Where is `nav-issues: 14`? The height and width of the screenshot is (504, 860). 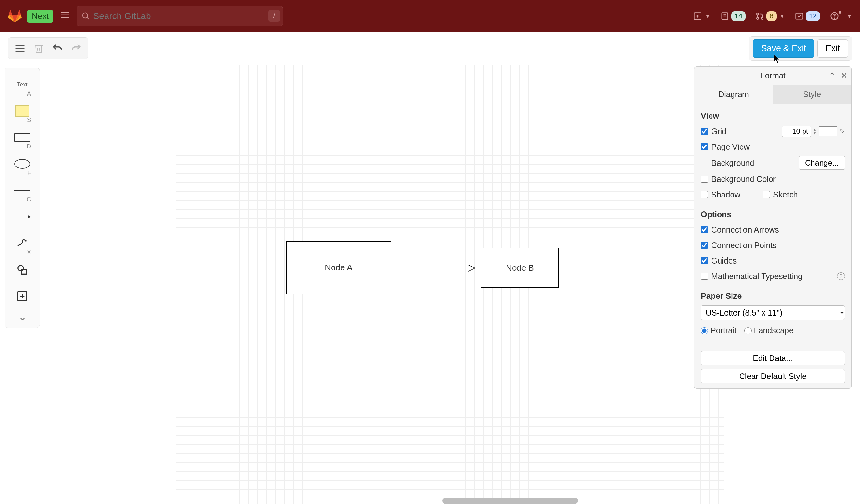
nav-issues: 14 is located at coordinates (733, 16).